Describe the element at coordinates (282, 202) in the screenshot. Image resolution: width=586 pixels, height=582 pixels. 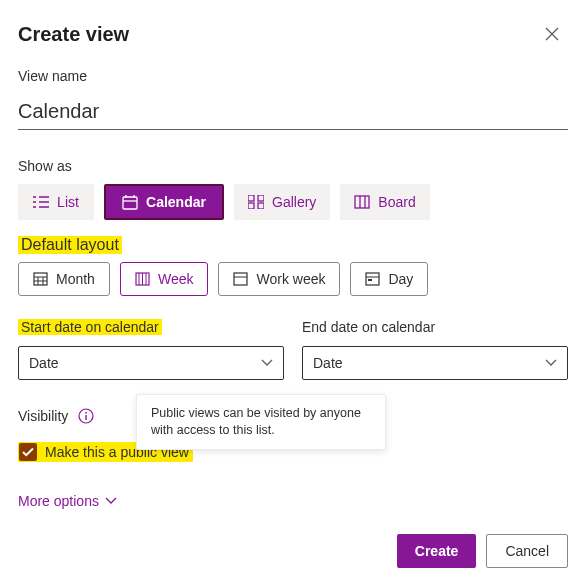
I see `show-as-gallery: Gallery` at that location.